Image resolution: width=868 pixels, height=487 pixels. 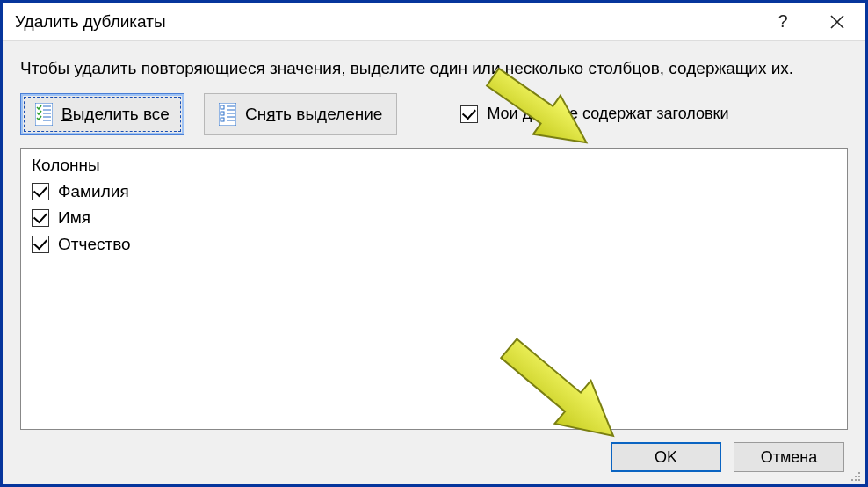 I want to click on columns-header: Колонны, so click(x=434, y=166).